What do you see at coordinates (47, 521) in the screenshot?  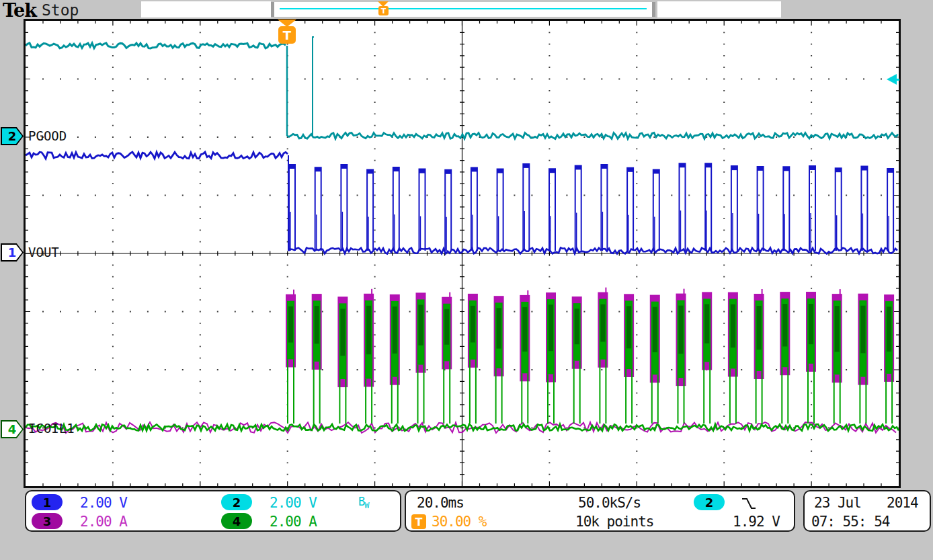 I see `channel-3-badge: 3` at bounding box center [47, 521].